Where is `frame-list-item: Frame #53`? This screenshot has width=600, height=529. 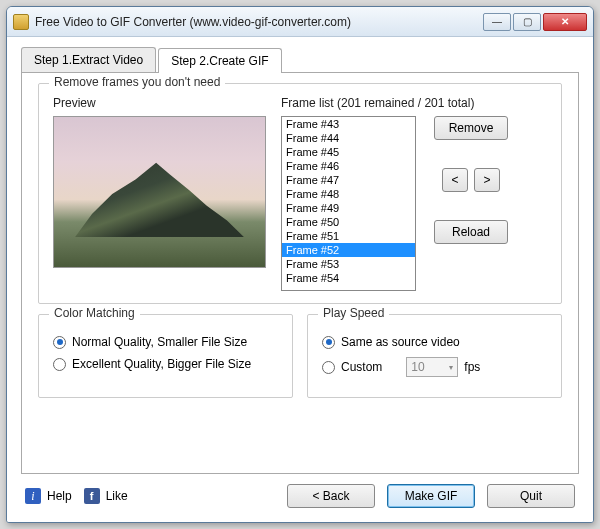
frame-list-item: Frame #53 is located at coordinates (348, 264).